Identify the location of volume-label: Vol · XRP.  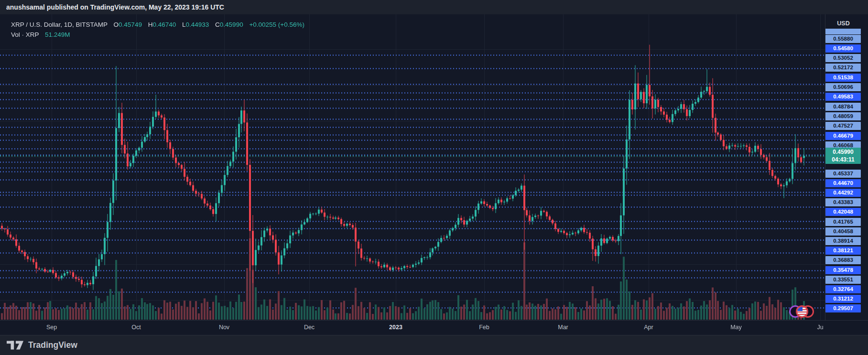
(25, 34).